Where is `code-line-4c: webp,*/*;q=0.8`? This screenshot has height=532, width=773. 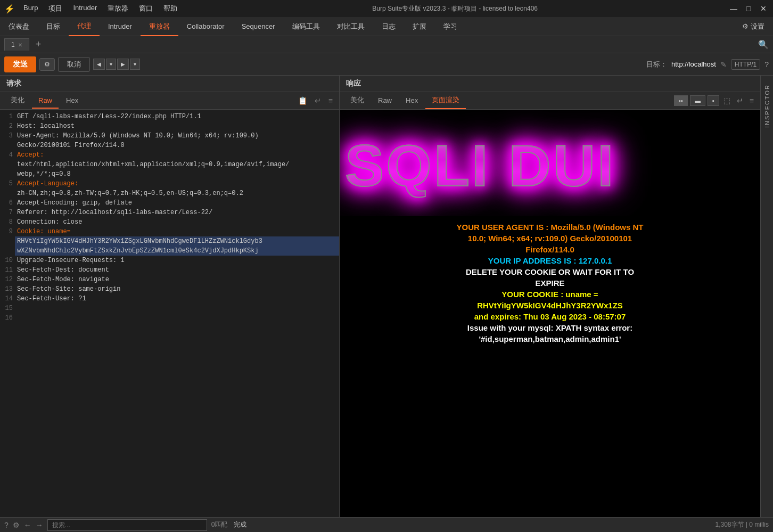
code-line-4c: webp,*/*;q=0.8 is located at coordinates (169, 174).